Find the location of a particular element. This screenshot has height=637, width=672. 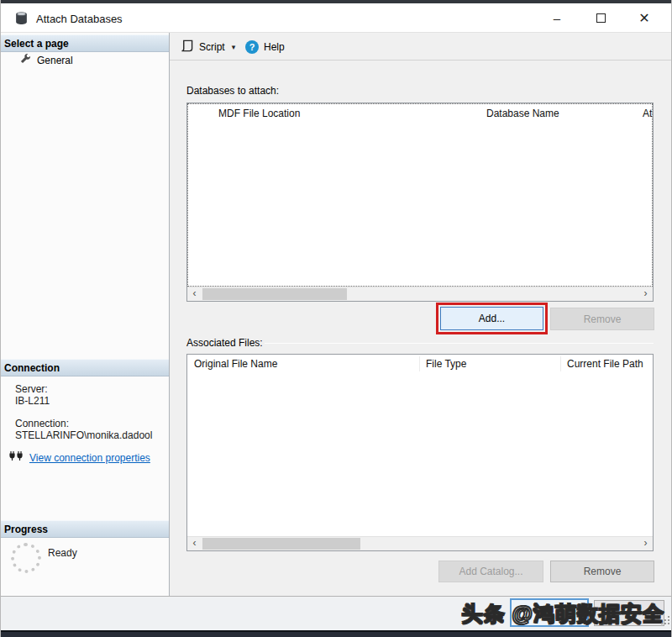

column-header-attach-as: Atta is located at coordinates (648, 113).